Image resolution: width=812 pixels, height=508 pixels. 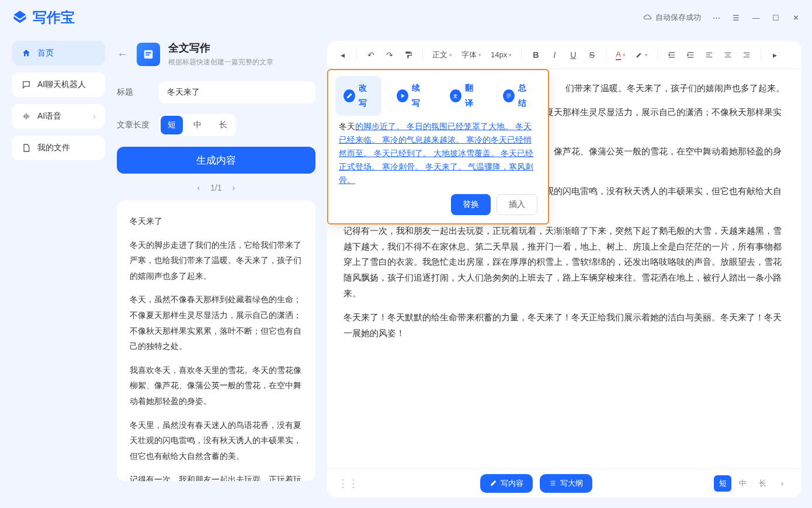 What do you see at coordinates (455, 96) in the screenshot?
I see `svg-text: 文` at bounding box center [455, 96].